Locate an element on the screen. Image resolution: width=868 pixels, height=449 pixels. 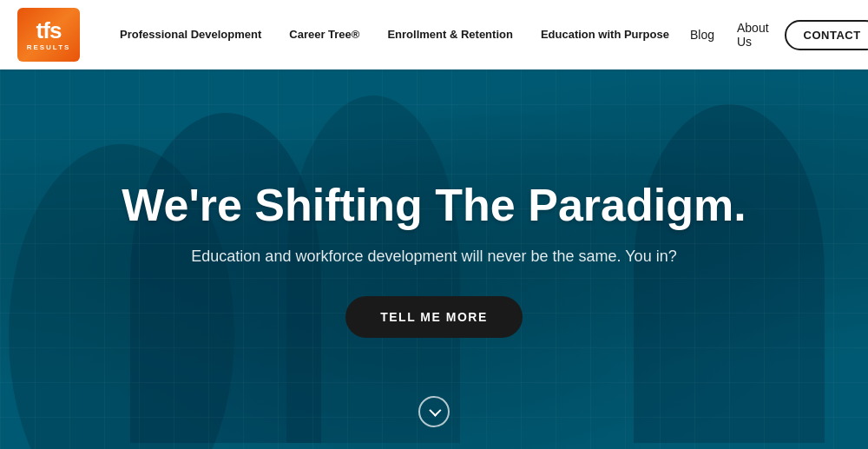
logo-letters: tfs is located at coordinates (49, 30).